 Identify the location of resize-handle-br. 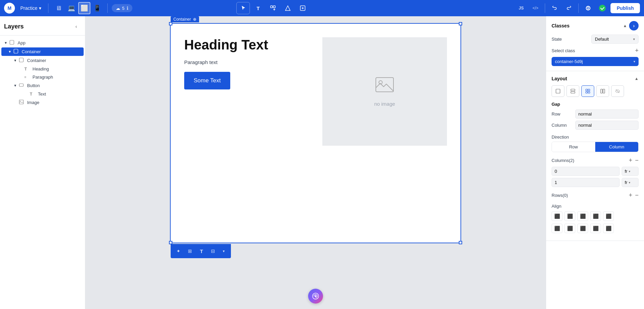
(460, 243).